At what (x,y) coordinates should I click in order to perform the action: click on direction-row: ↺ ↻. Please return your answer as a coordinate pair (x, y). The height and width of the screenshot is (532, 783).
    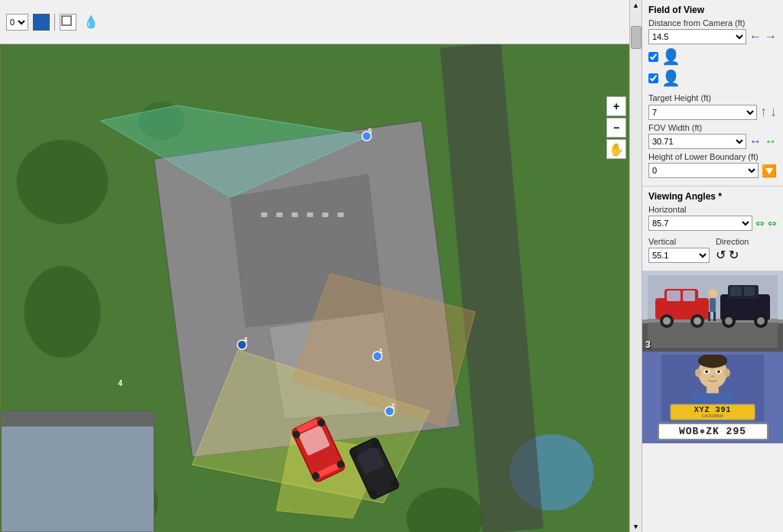
    Looking at the image, I should click on (746, 255).